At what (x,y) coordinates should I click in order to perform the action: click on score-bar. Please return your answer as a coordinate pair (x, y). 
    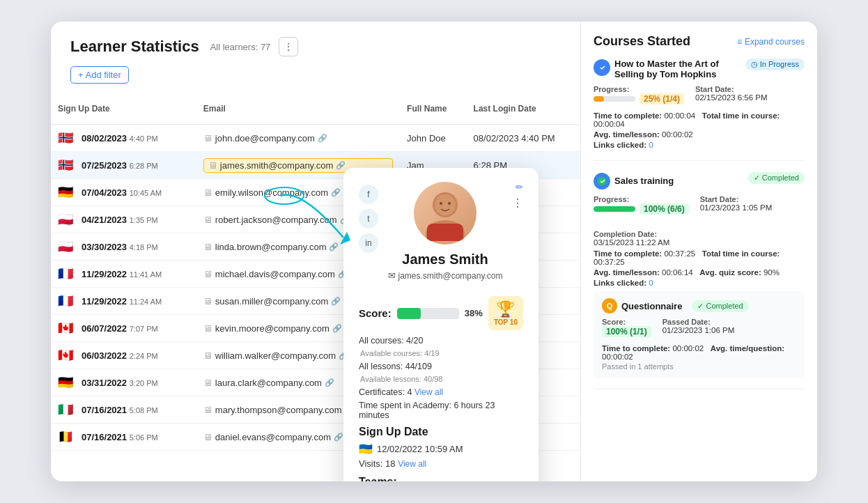
    Looking at the image, I should click on (428, 314).